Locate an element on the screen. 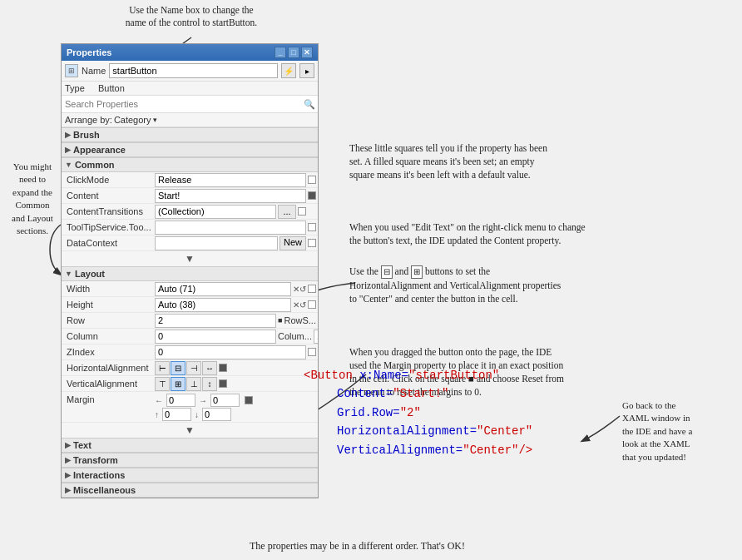  text-section-label: Text is located at coordinates (82, 445).